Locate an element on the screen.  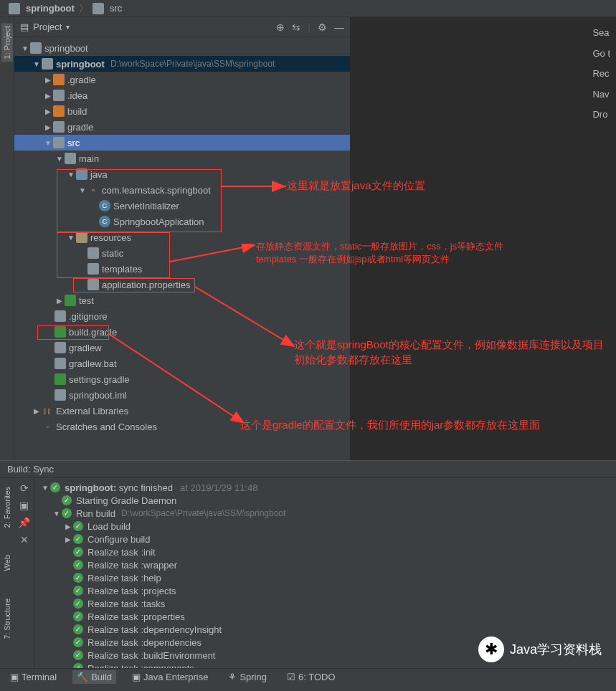
build-timestamp: at 2019/1/29 11:48 is located at coordinates (219, 487).